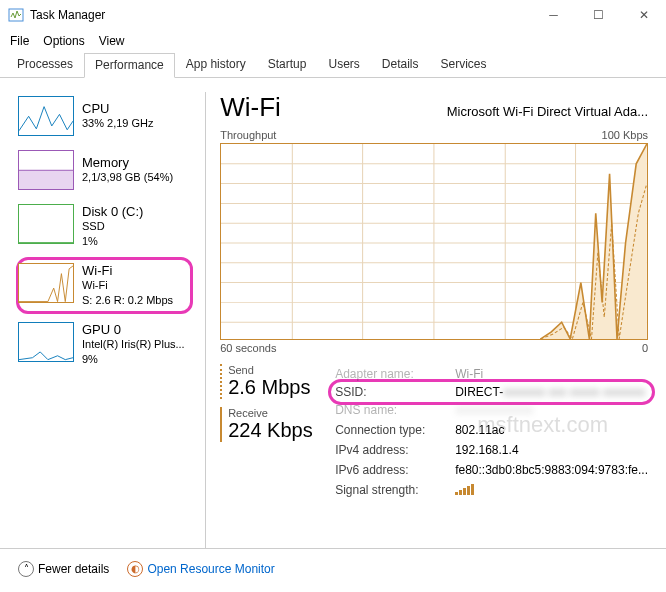 Image resolution: width=666 pixels, height=592 pixels. What do you see at coordinates (118, 124) in the screenshot?
I see `cpu-stats: 33% 2,19 GHz` at bounding box center [118, 124].